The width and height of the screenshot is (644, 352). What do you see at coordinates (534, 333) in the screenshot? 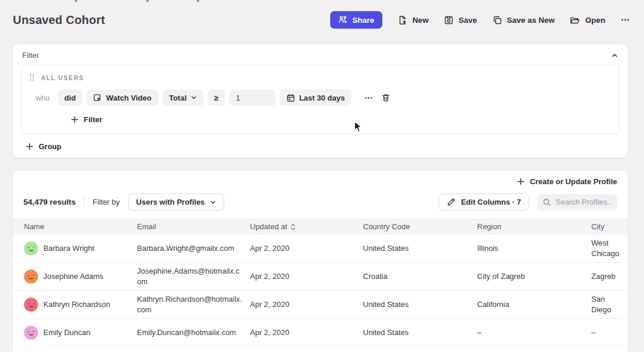
I see `profile-region: –` at bounding box center [534, 333].